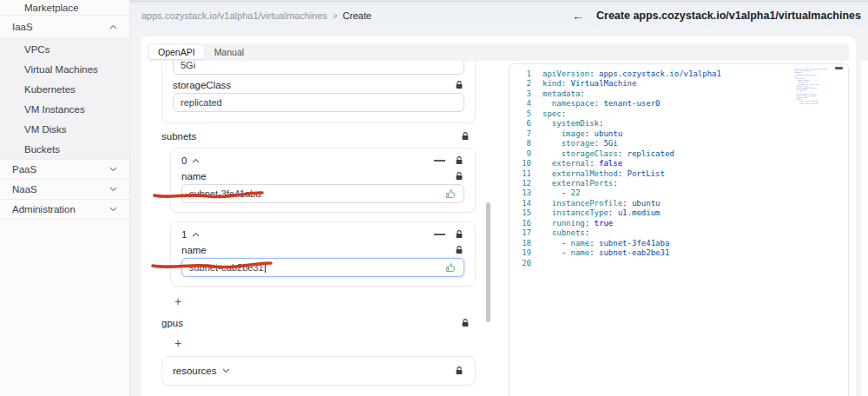 The width and height of the screenshot is (868, 396). I want to click on sidebar-item-kubernetes: Kubernetes, so click(64, 89).